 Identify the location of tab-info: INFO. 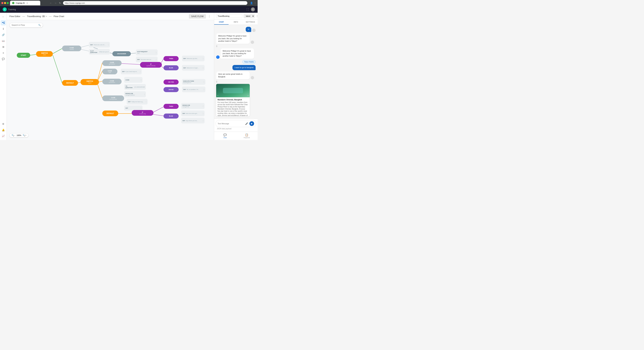
(236, 22).